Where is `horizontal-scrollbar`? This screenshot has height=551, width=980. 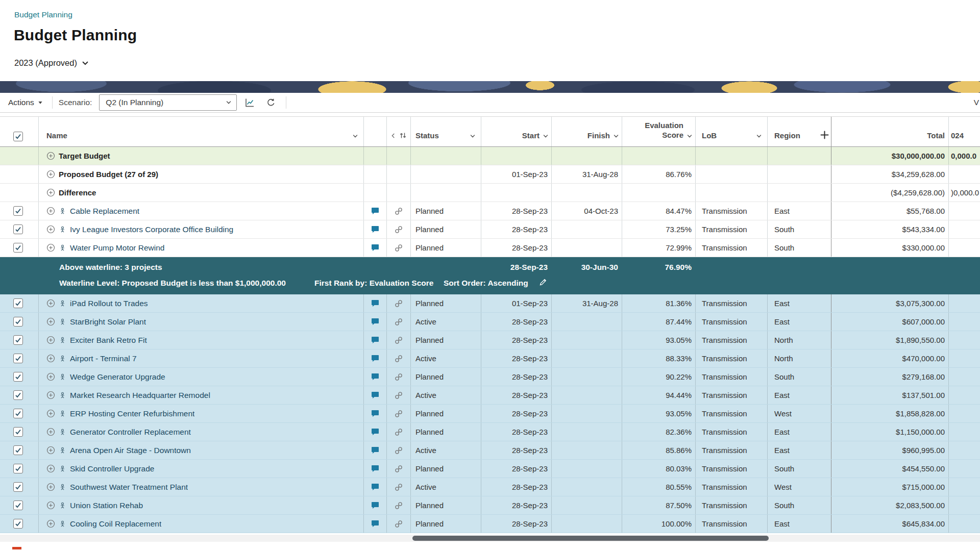 horizontal-scrollbar is located at coordinates (490, 538).